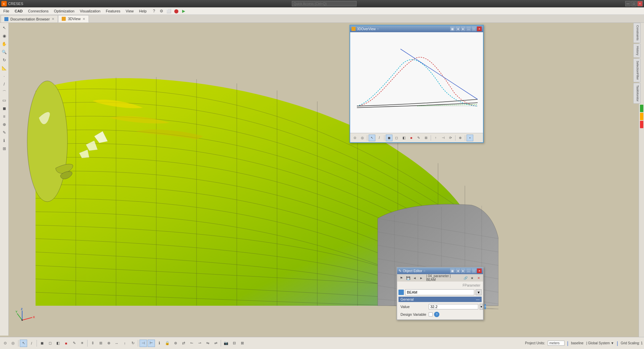 Image resolution: width=644 pixels, height=349 pixels. What do you see at coordinates (556, 343) in the screenshot?
I see `project-units-value: meters` at bounding box center [556, 343].